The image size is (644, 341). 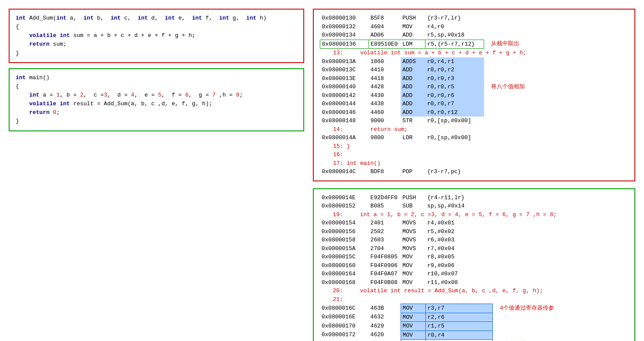 I want to click on table-row: 0x0800014C BDF8 POP {r3-r7,pc}, so click(x=424, y=172).